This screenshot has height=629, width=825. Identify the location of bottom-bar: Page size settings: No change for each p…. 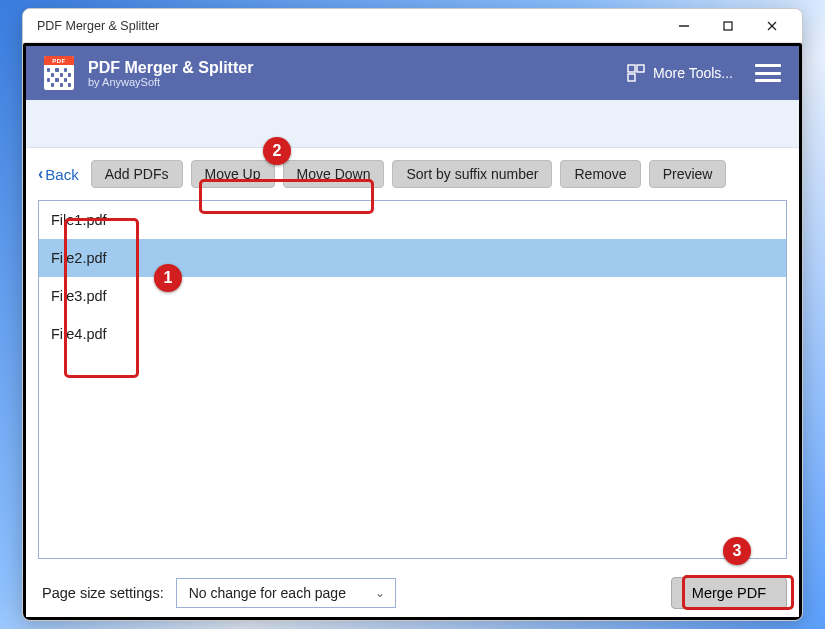
(412, 593).